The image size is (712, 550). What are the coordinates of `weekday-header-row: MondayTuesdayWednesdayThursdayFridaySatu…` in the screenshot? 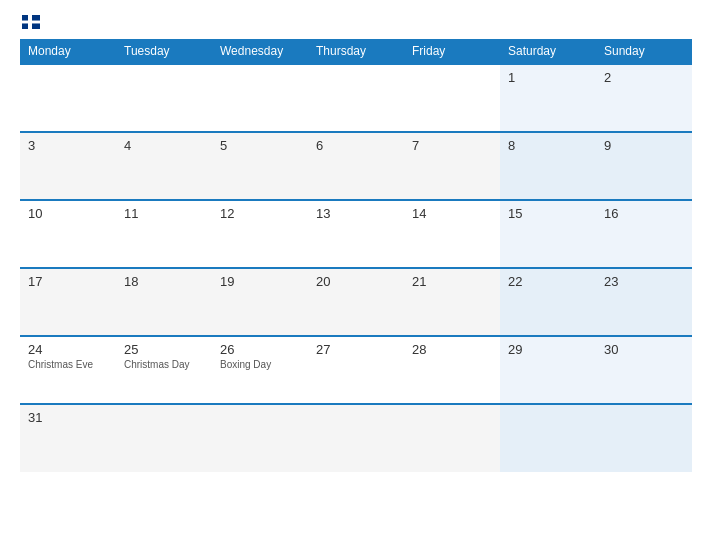 It's located at (356, 52).